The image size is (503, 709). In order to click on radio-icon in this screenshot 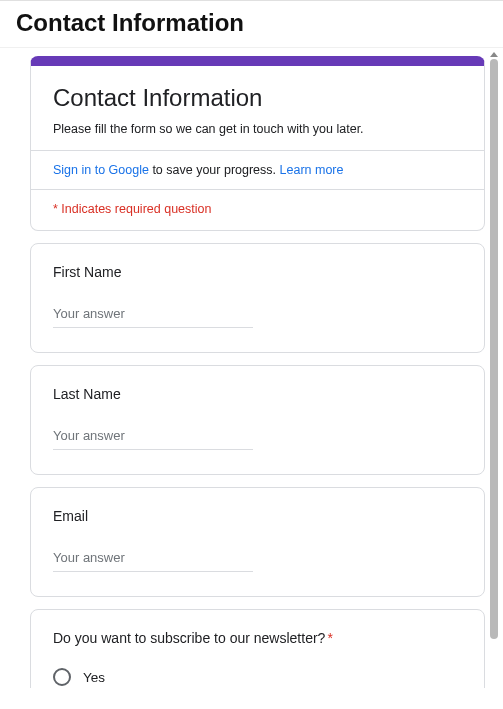, I will do `click(62, 677)`.